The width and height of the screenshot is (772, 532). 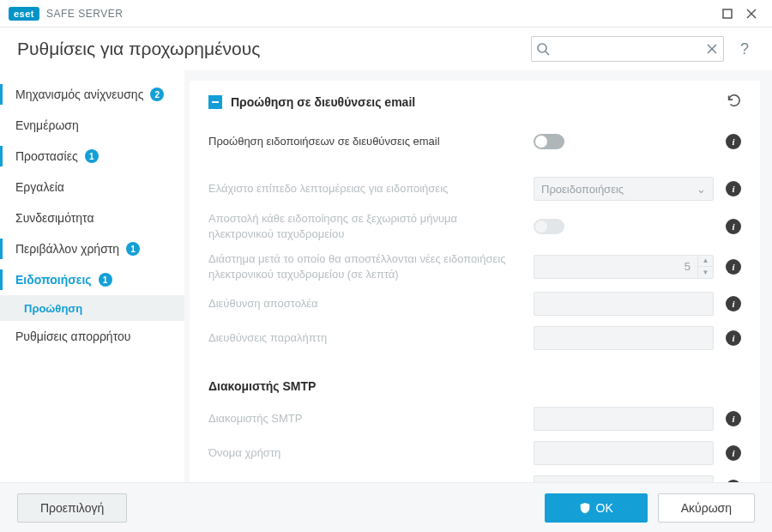 What do you see at coordinates (475, 386) in the screenshot?
I see `smtp-heading: Διακομιστής SMTP` at bounding box center [475, 386].